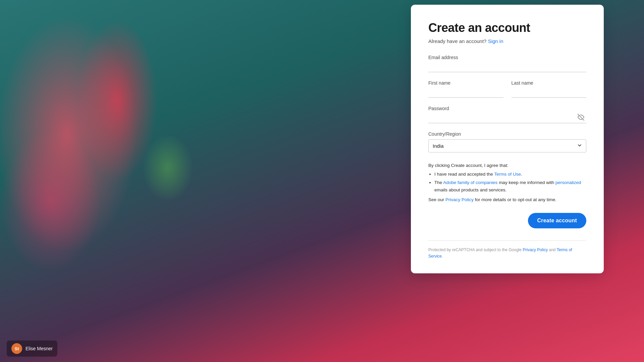  Describe the element at coordinates (507, 240) in the screenshot. I see `divider` at that location.